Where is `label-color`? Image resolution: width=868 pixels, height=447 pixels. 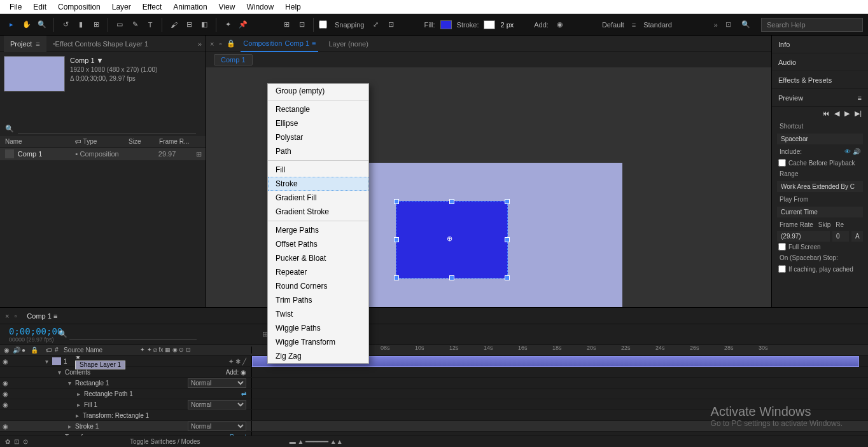
label-color is located at coordinates (57, 361).